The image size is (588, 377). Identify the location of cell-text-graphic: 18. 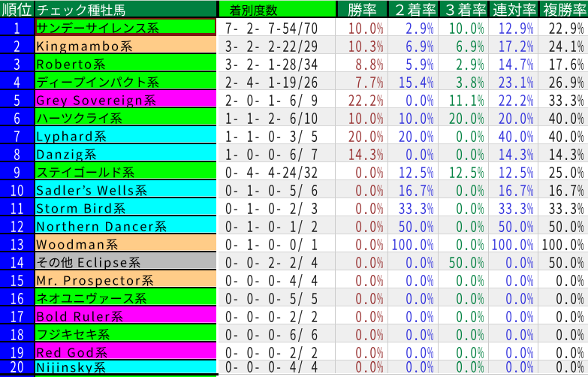
(17, 333).